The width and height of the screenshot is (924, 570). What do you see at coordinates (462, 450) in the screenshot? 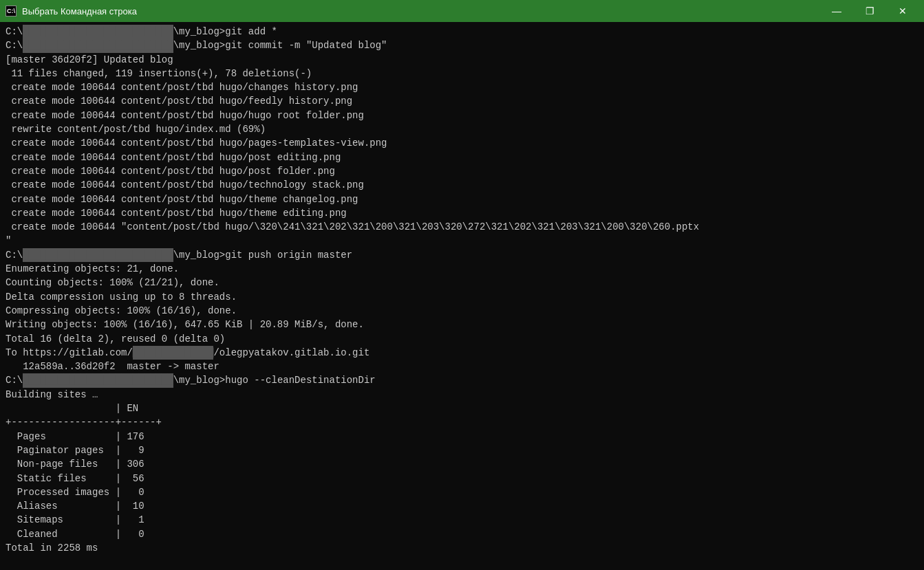
I see `terminal-line: Paginator pages | 9` at bounding box center [462, 450].